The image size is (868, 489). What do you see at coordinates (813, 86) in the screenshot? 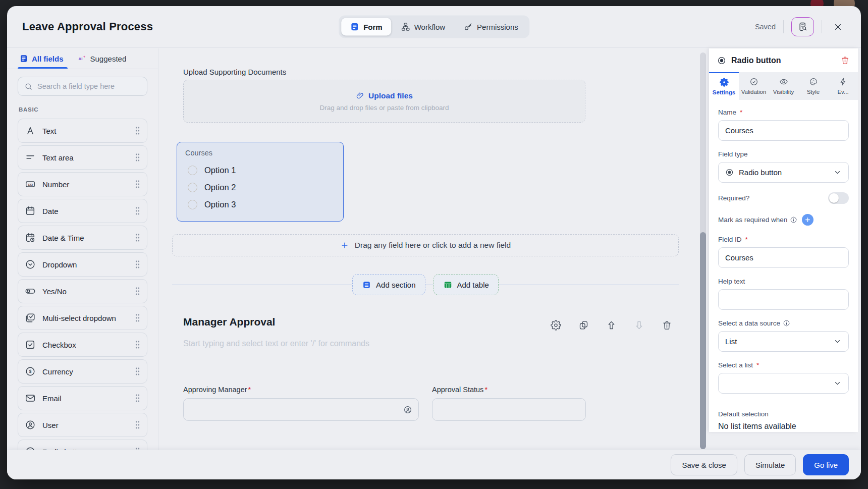
I see `tab-style: Style` at bounding box center [813, 86].